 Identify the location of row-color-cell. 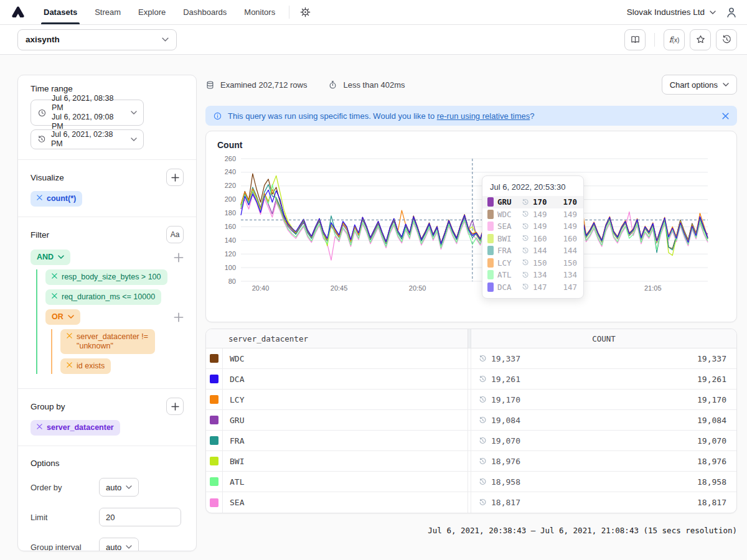
(214, 461).